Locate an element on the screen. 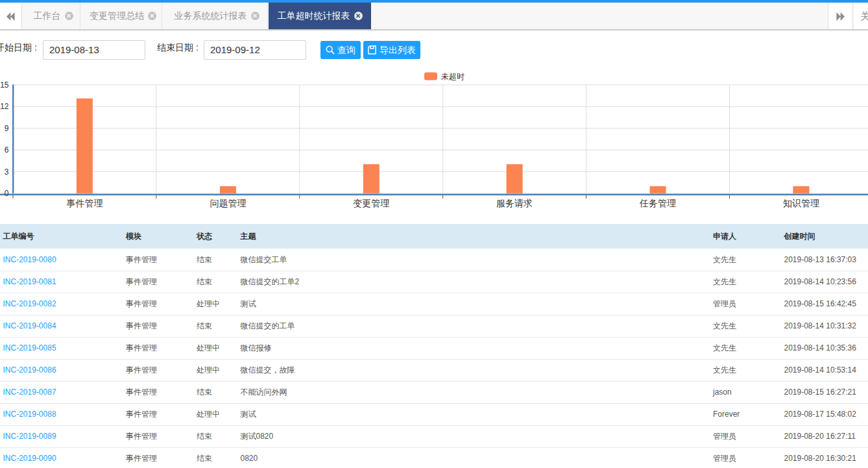 The image size is (868, 468). svg-text: 3 is located at coordinates (6, 172).